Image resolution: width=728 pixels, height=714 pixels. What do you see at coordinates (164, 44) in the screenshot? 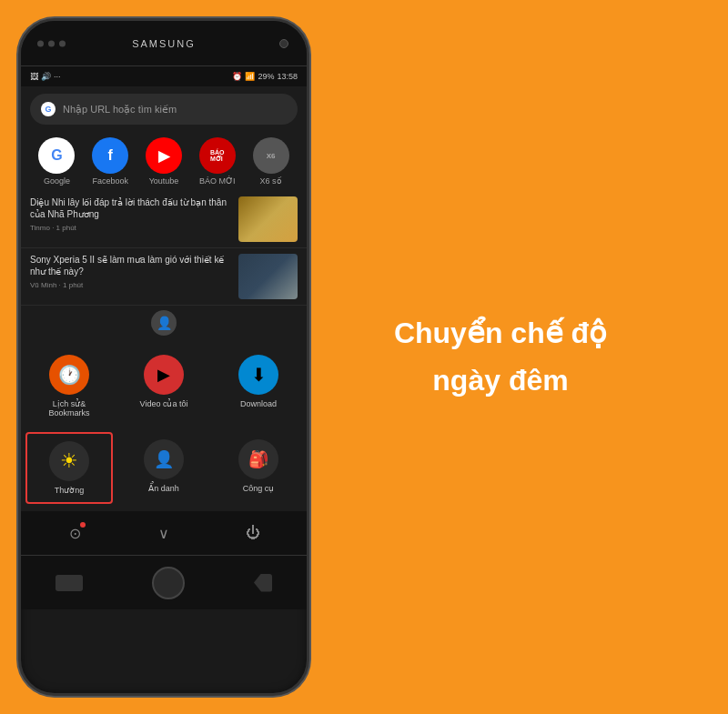
I see `phone-top-hardware: SAMSUNG` at bounding box center [164, 44].